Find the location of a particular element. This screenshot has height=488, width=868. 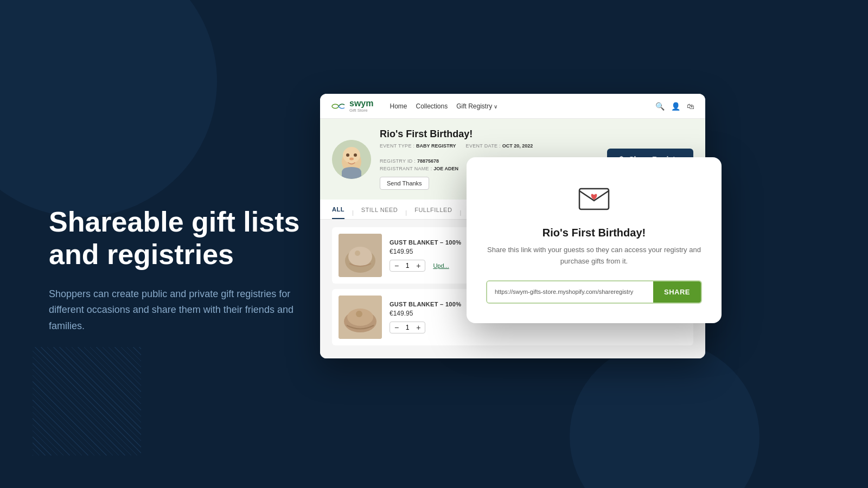

nav-collections: Collections is located at coordinates (432, 106).